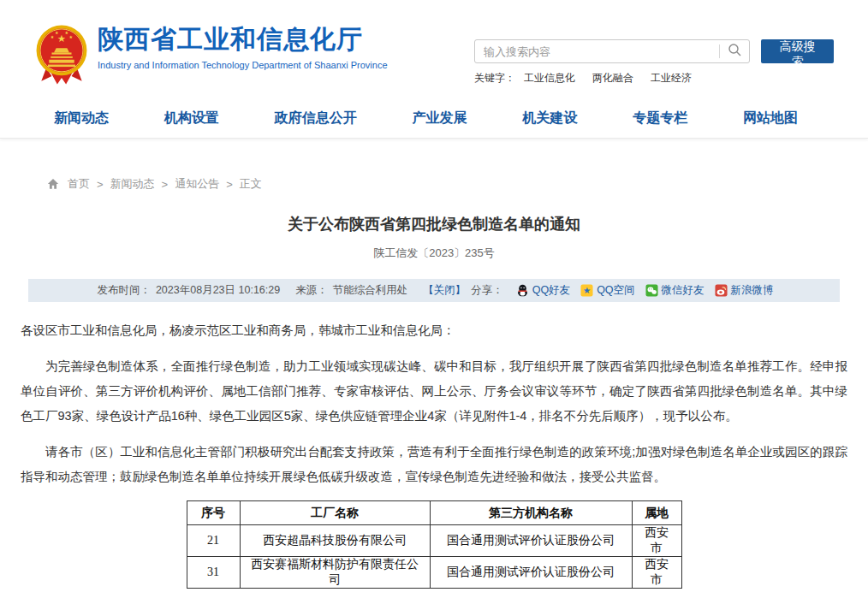 The width and height of the screenshot is (868, 604). Describe the element at coordinates (435, 544) in the screenshot. I see `green-factory-table: 序号 工厂名称 第三方机构名称 属地 21 西安超晶科技股份有限公司 国合通用测…` at that location.